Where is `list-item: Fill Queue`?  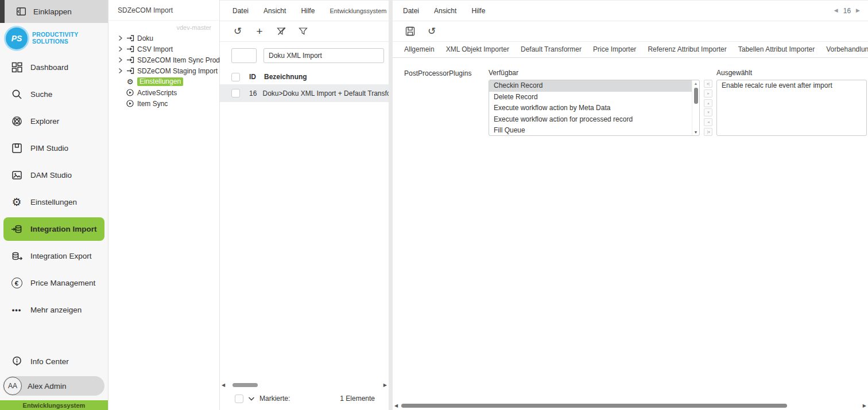 list-item: Fill Queue is located at coordinates (590, 131).